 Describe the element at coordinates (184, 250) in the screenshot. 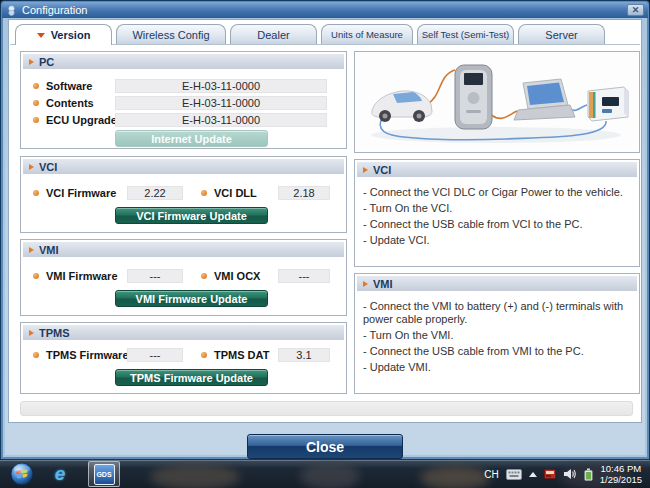

I see `vmi-panel-header: VMI` at that location.